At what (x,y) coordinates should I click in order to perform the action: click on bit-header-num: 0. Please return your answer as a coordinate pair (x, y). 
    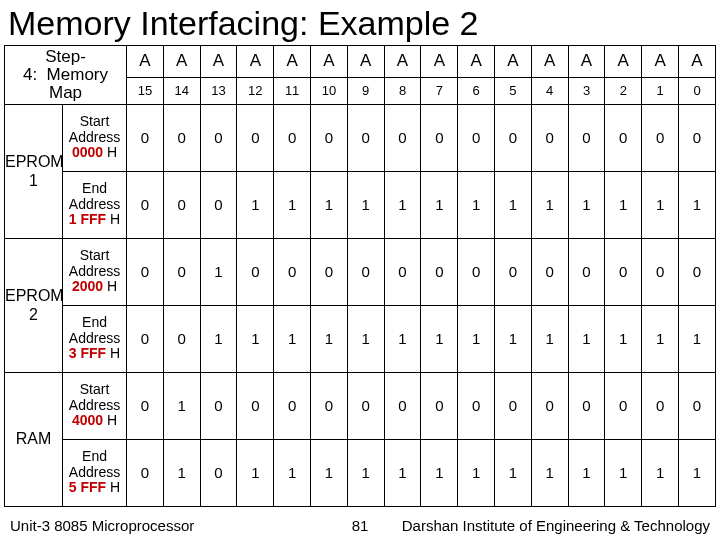
    Looking at the image, I should click on (696, 90).